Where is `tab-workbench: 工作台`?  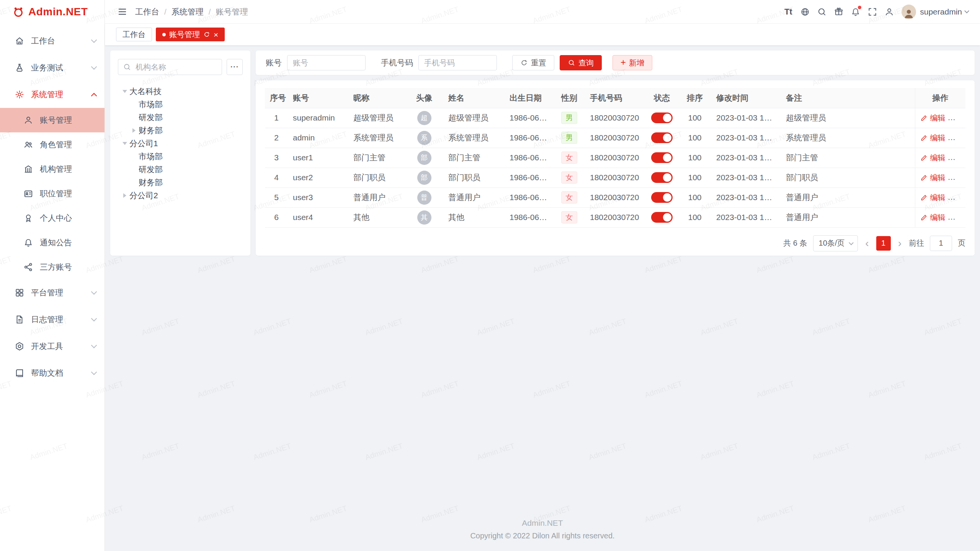 tab-workbench: 工作台 is located at coordinates (134, 34).